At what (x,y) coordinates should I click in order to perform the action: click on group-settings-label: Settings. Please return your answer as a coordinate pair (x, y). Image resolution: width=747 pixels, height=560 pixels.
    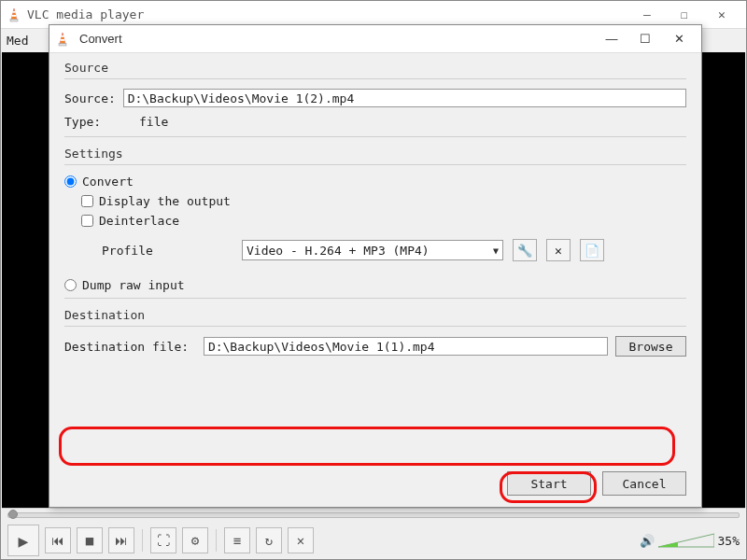
    Looking at the image, I should click on (375, 153).